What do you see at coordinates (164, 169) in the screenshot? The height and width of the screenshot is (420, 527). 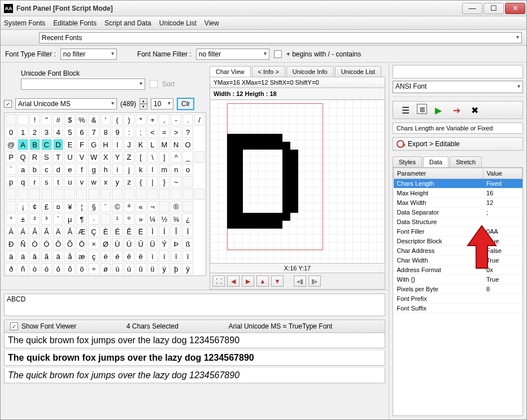 I see `char-cell: m` at bounding box center [164, 169].